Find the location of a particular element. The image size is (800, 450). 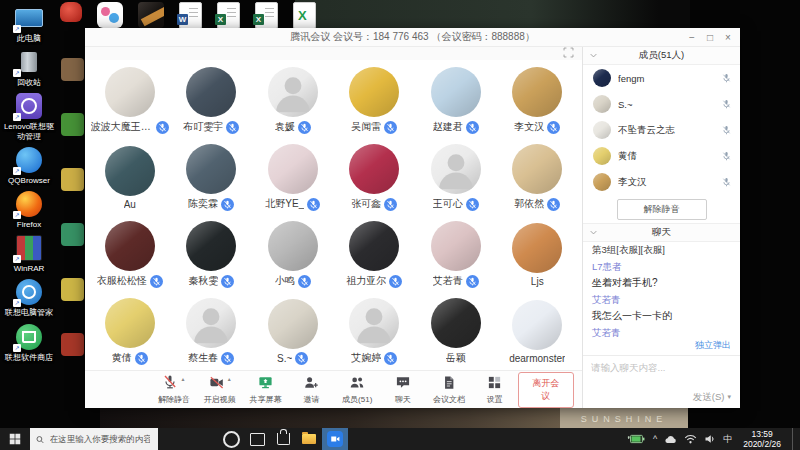

participant-tile: 北野YE_ is located at coordinates (293, 178).